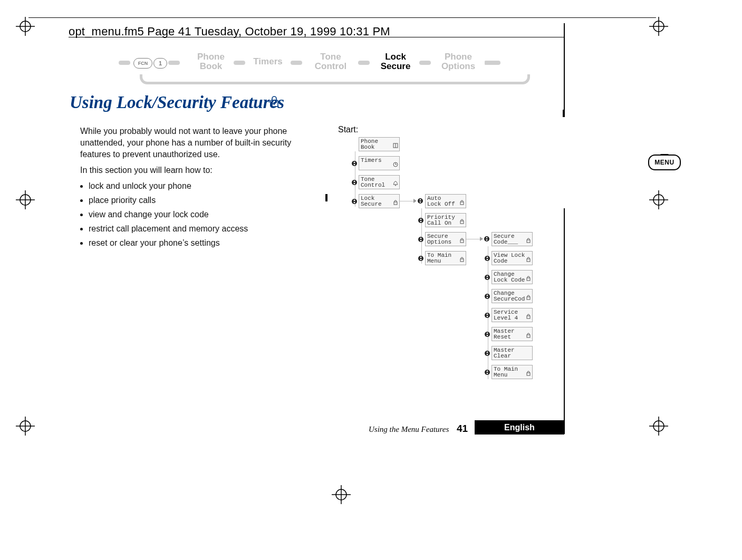 The height and width of the screenshot is (560, 742). What do you see at coordinates (512, 353) in the screenshot?
I see `tree-cell-masterclear: MasterClear` at bounding box center [512, 353].